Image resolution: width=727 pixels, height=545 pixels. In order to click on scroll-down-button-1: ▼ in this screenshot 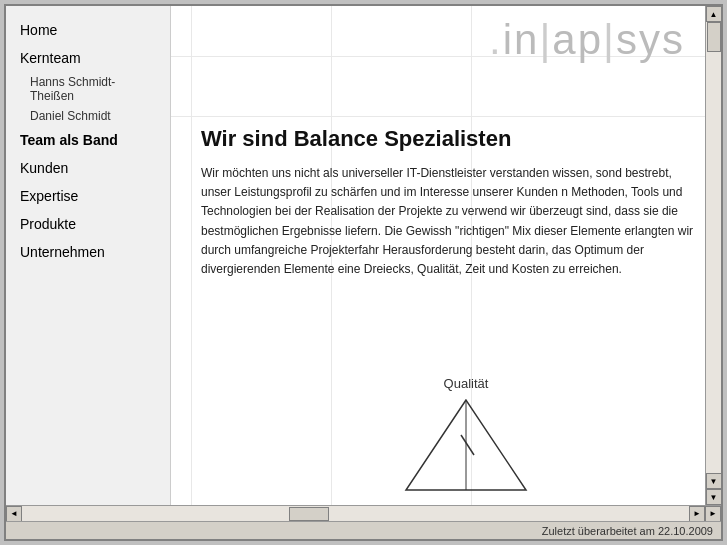, I will do `click(714, 481)`.